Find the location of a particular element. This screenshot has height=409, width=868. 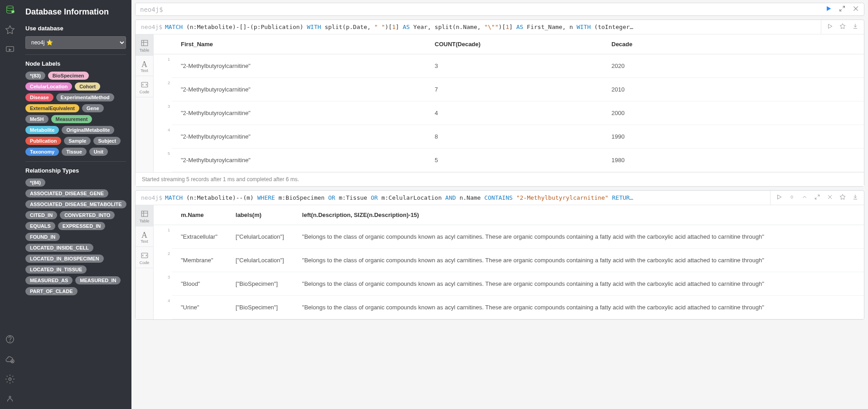

node-label-pill: Subject is located at coordinates (107, 141).